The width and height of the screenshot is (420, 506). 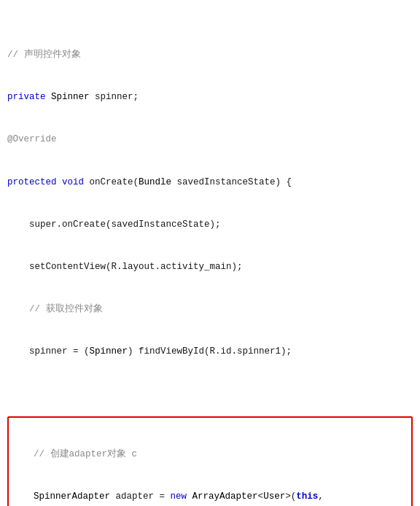 I want to click on line-4: protected void onCreate(Bundle savedInst…, so click(x=210, y=182).